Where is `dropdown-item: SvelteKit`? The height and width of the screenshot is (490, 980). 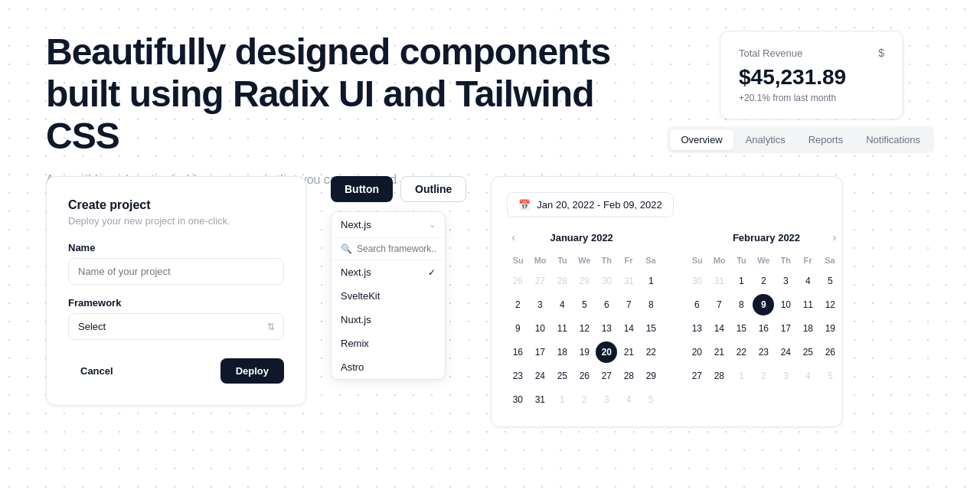
dropdown-item: SvelteKit is located at coordinates (388, 296).